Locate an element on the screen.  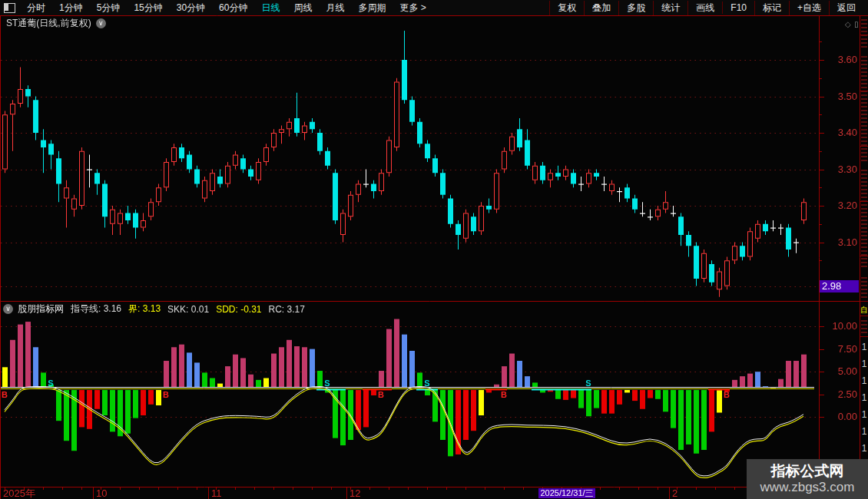
tab-multi-period: 多周期 is located at coordinates (372, 8).